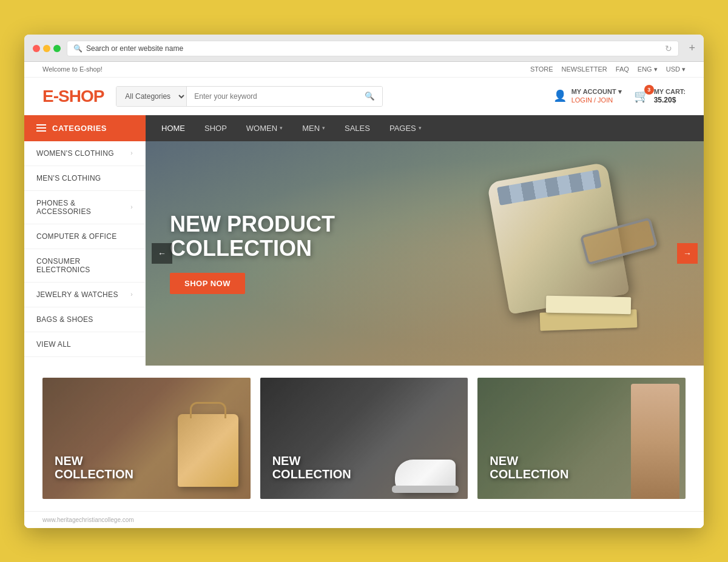 This screenshot has width=728, height=562. What do you see at coordinates (272, 96) in the screenshot?
I see `search-input` at bounding box center [272, 96].